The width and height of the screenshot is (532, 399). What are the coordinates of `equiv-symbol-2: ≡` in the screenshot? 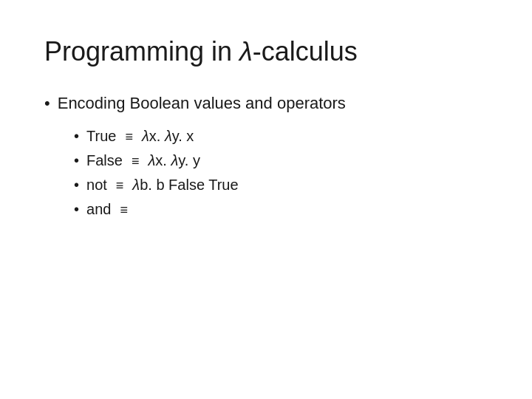 It's located at (136, 161).